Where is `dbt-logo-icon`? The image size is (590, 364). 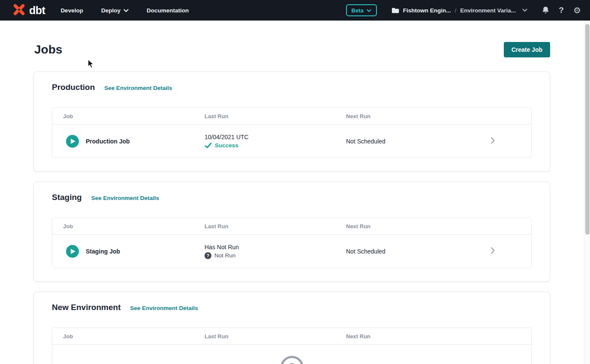 dbt-logo-icon is located at coordinates (19, 10).